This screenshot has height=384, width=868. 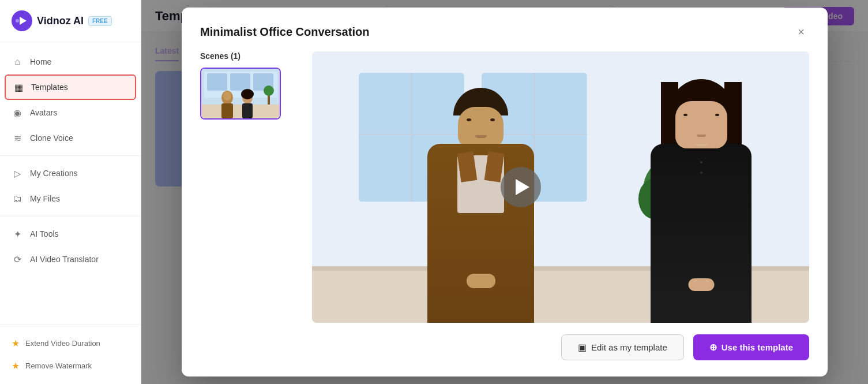 What do you see at coordinates (285, 32) in the screenshot?
I see `modal-title: Minimalist Office Conversation` at bounding box center [285, 32].